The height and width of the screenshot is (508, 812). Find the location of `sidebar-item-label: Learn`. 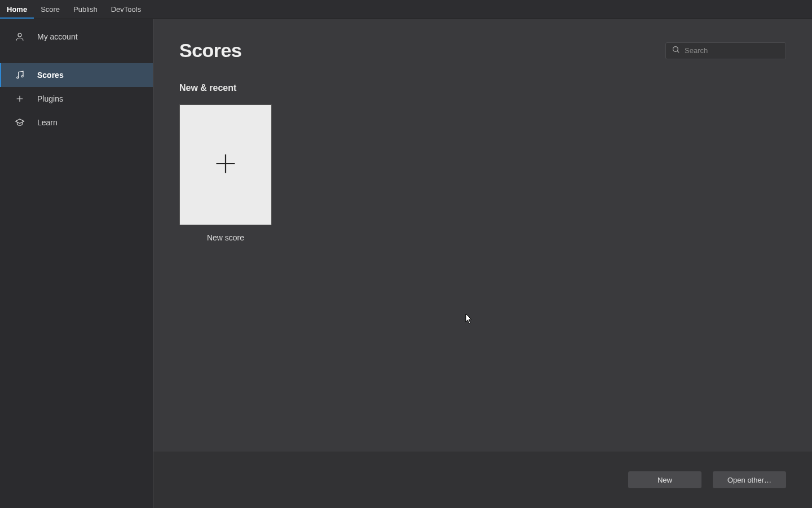

sidebar-item-label: Learn is located at coordinates (47, 122).